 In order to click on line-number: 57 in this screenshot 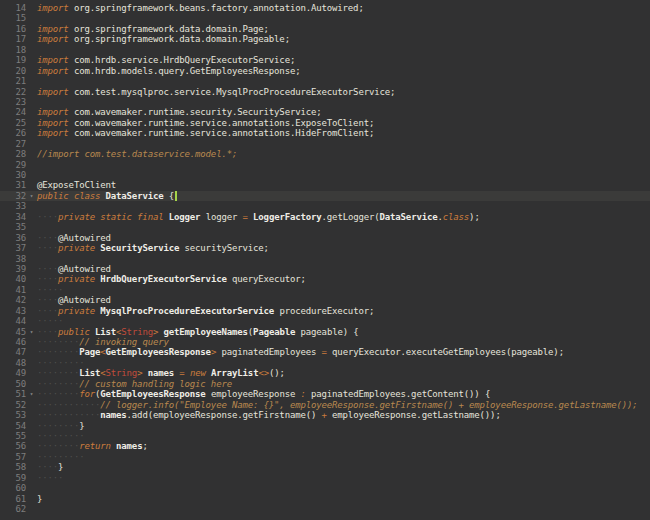, I will do `click(13, 457)`.